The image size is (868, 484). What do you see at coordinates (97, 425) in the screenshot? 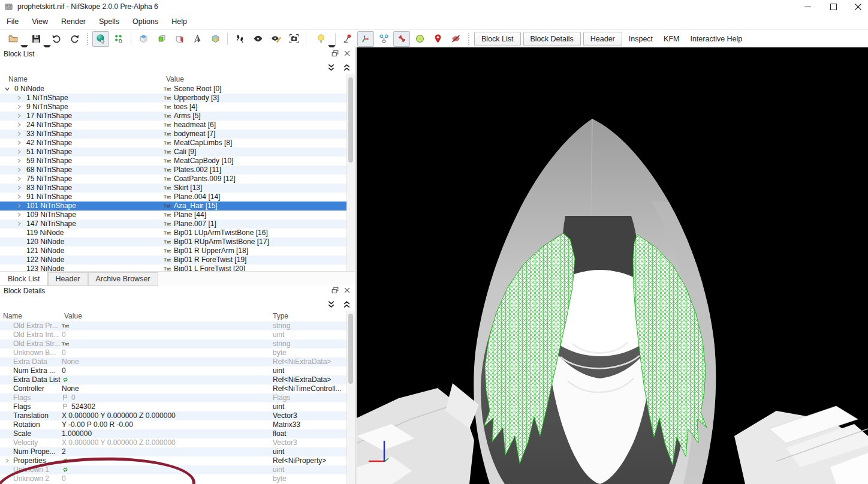
I see `field-value: Y -0.00 P 0.00 R -0.00` at bounding box center [97, 425].